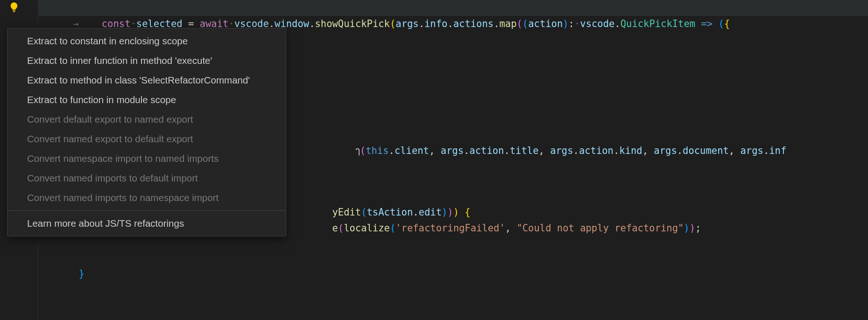 The width and height of the screenshot is (868, 320). I want to click on arrow: =>, so click(707, 24).